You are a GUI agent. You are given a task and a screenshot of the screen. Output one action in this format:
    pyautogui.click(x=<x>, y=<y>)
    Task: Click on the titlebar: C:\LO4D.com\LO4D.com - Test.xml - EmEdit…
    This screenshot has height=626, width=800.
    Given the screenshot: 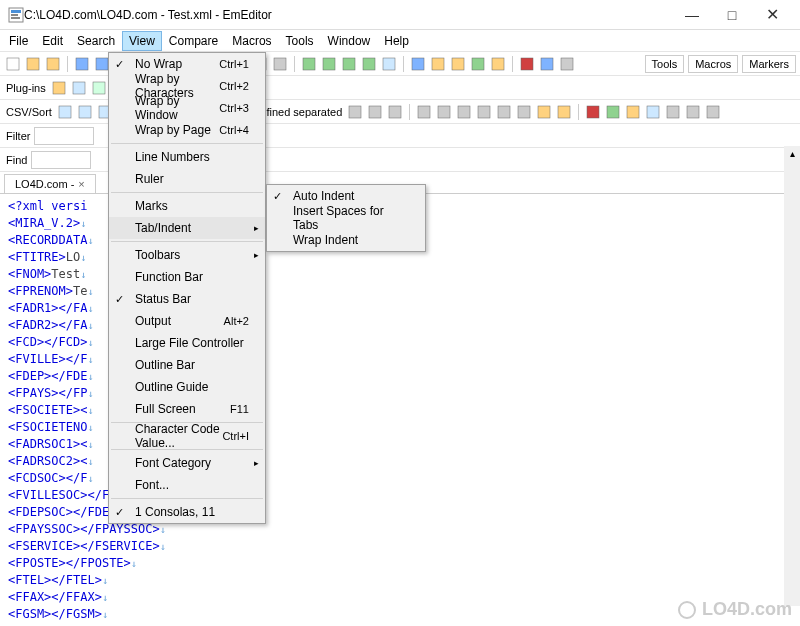 What is the action you would take?
    pyautogui.click(x=400, y=15)
    